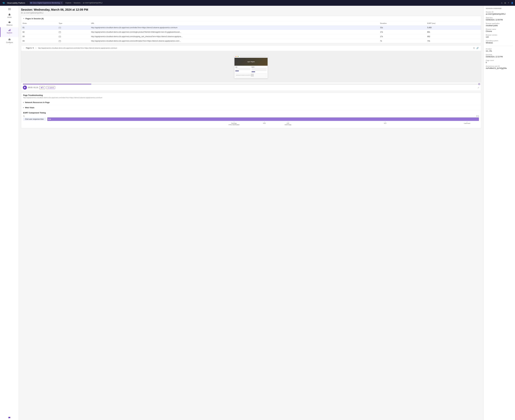 Image resolution: width=515 pixels, height=420 pixels. What do you see at coordinates (73, 28) in the screenshot?
I see `cell-type` at bounding box center [73, 28].